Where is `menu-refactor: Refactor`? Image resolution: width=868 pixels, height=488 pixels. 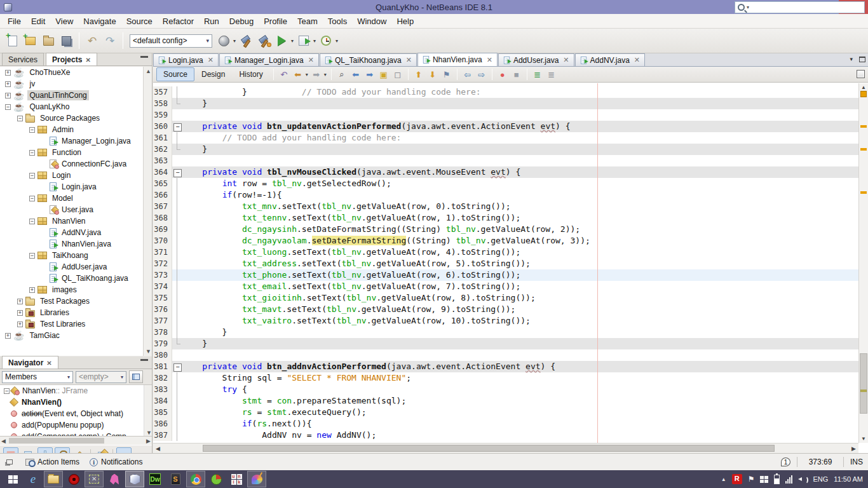 menu-refactor: Refactor is located at coordinates (178, 22).